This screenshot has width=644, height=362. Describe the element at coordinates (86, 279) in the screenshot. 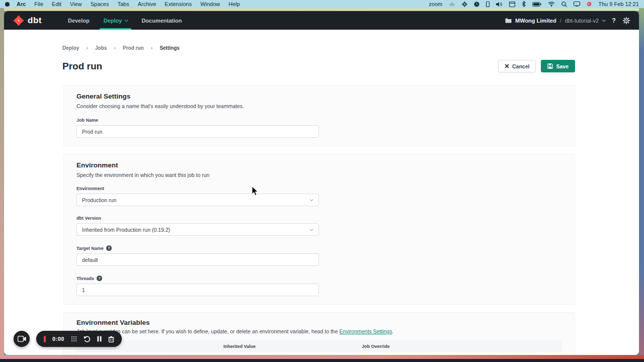

I see `threads-label: Threads` at that location.